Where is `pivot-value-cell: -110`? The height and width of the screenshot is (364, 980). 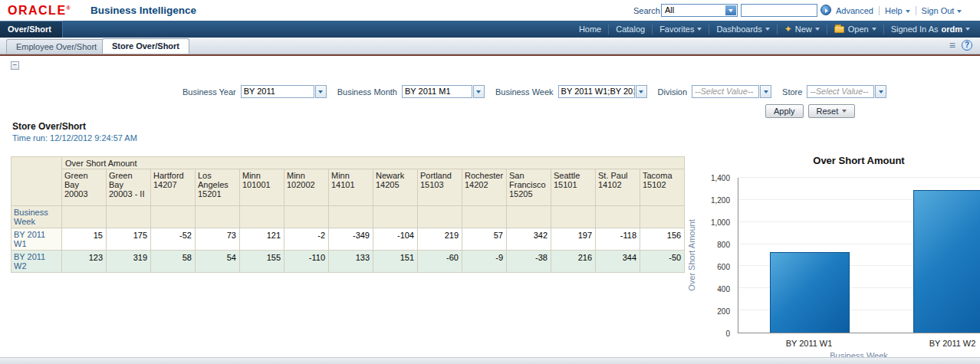 pivot-value-cell: -110 is located at coordinates (307, 262).